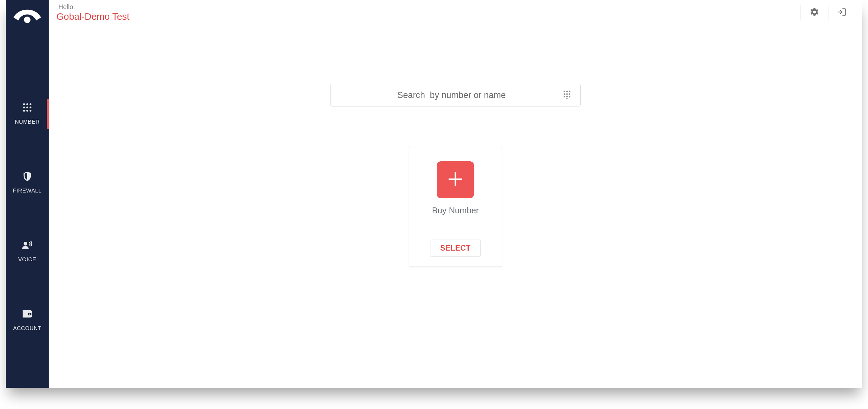 This screenshot has width=868, height=409. Describe the element at coordinates (27, 16) in the screenshot. I see `phone-logo-icon` at that location.